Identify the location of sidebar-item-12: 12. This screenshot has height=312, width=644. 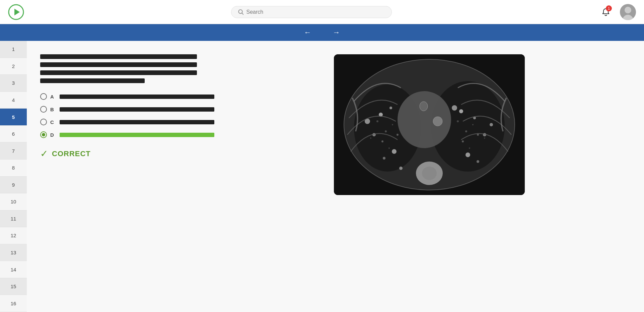
(13, 236).